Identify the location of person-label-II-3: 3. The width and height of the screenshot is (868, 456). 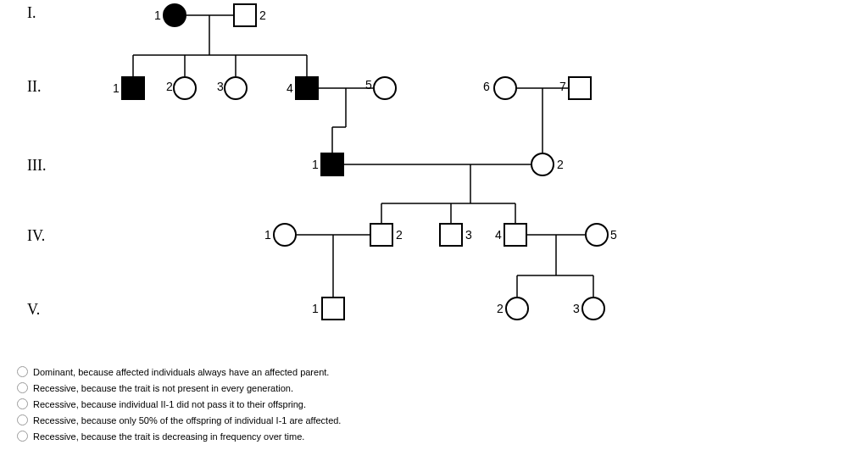
(220, 86).